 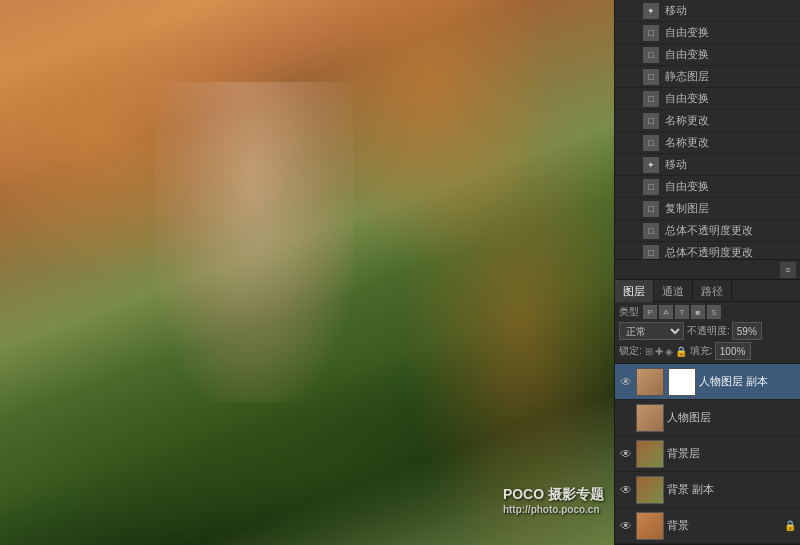 What do you see at coordinates (708, 331) in the screenshot?
I see `opacity-label: 不透明度:` at bounding box center [708, 331].